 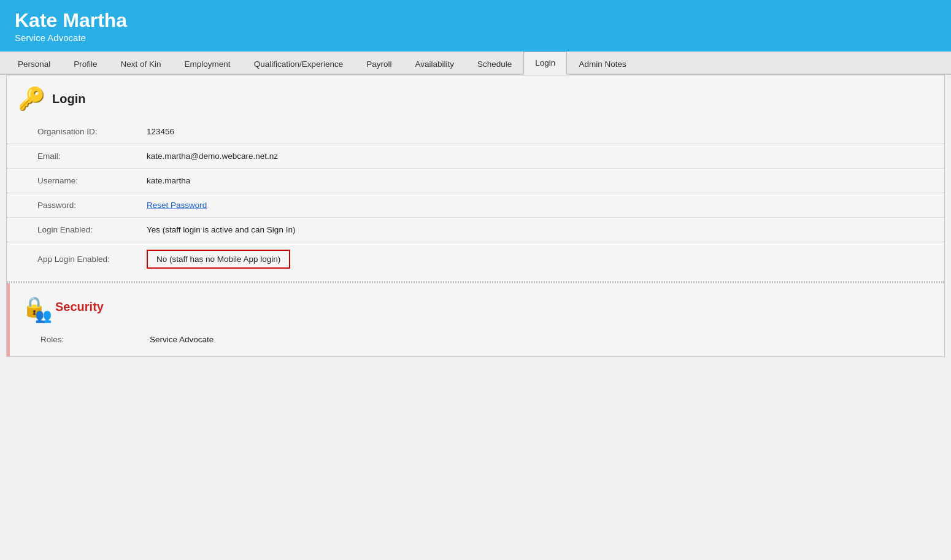 I want to click on login-label-0: Organisation ID:, so click(x=74, y=131).